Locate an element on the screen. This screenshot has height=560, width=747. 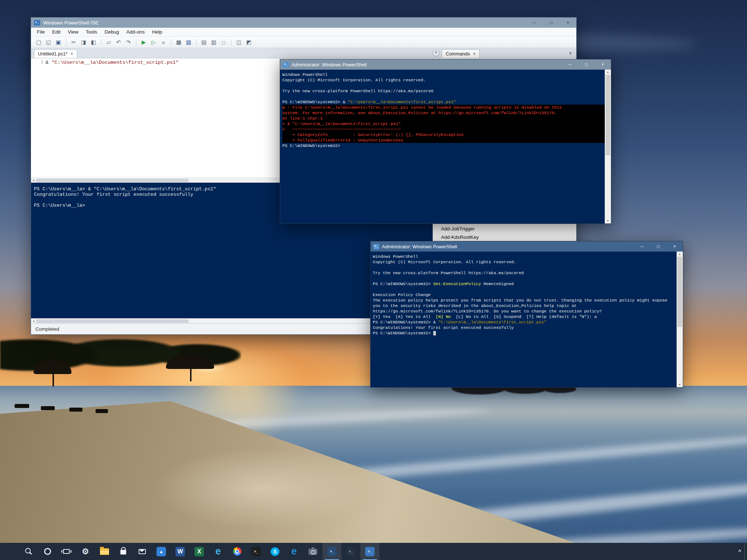
command-list-item: Add-JobTrigger is located at coordinates (505, 229).